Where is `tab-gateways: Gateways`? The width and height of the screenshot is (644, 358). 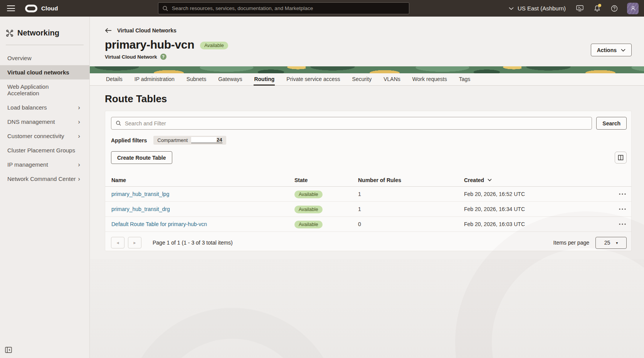 tab-gateways: Gateways is located at coordinates (230, 79).